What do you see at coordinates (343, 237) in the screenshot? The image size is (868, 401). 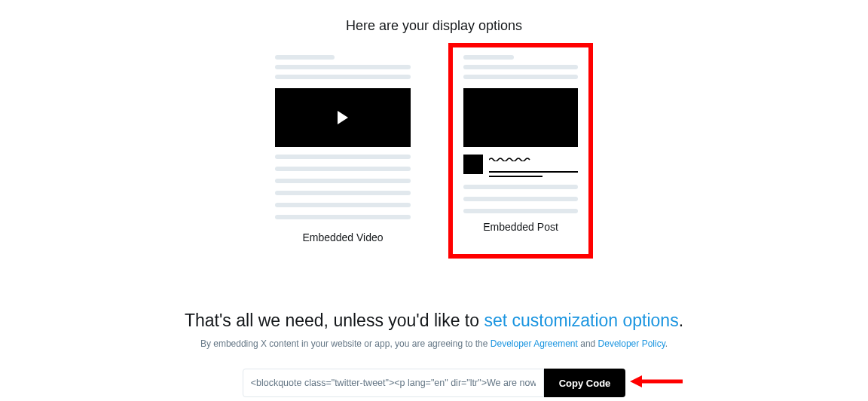 I see `option-video-label: Embedded Video` at bounding box center [343, 237].